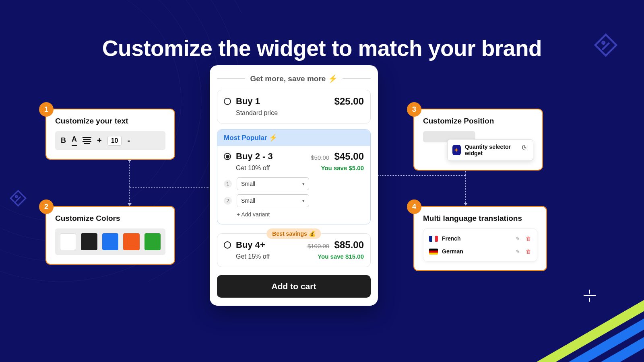 The height and width of the screenshot is (362, 644). Describe the element at coordinates (349, 101) in the screenshot. I see `tier-price: $25.00` at that location.